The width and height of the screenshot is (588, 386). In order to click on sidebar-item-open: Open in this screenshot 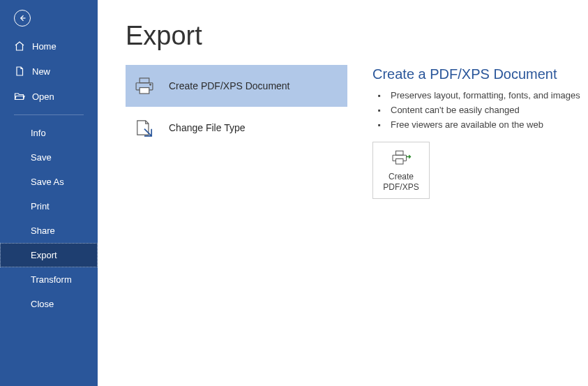, I will do `click(49, 96)`.